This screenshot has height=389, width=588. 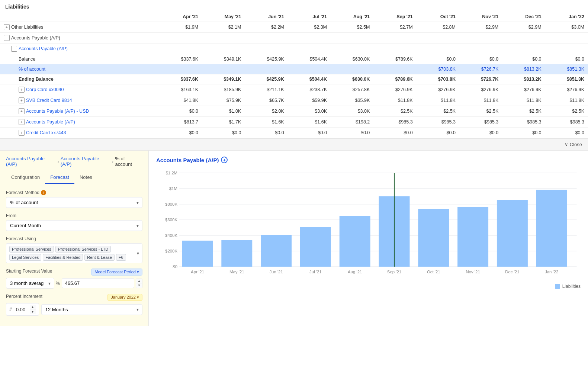 I want to click on bar-dec, so click(x=513, y=234).